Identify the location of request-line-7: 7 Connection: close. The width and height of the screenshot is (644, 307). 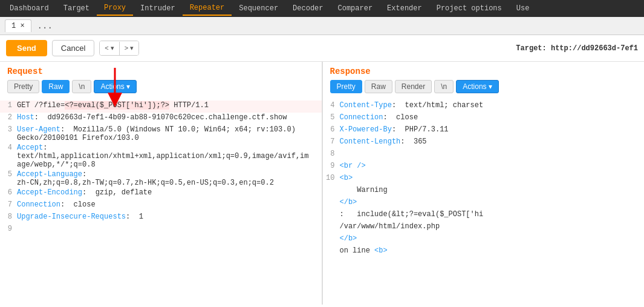
(161, 206).